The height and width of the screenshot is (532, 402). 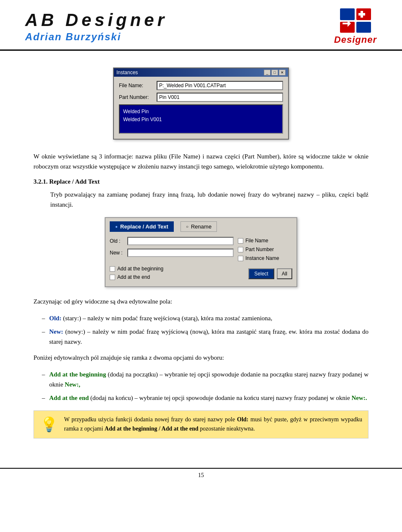 What do you see at coordinates (271, 274) in the screenshot?
I see `replace-buttons: Select All` at bounding box center [271, 274].